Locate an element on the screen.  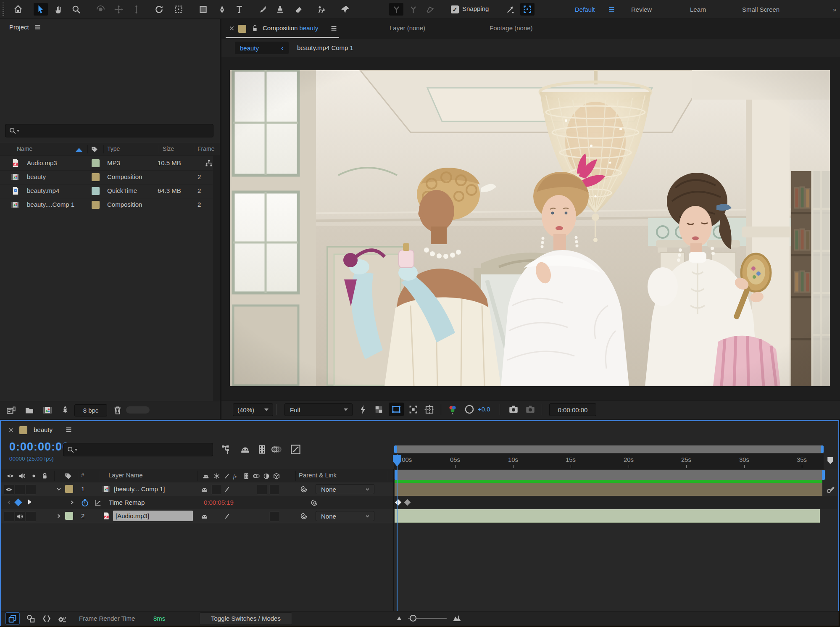
workspace-tab-small-screen: Small Screen is located at coordinates (761, 9).